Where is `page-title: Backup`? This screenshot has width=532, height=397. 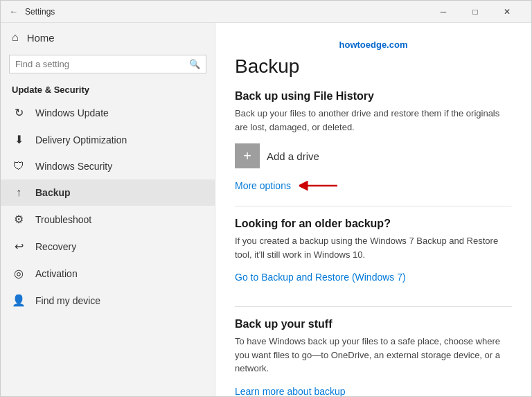
page-title: Backup is located at coordinates (373, 67).